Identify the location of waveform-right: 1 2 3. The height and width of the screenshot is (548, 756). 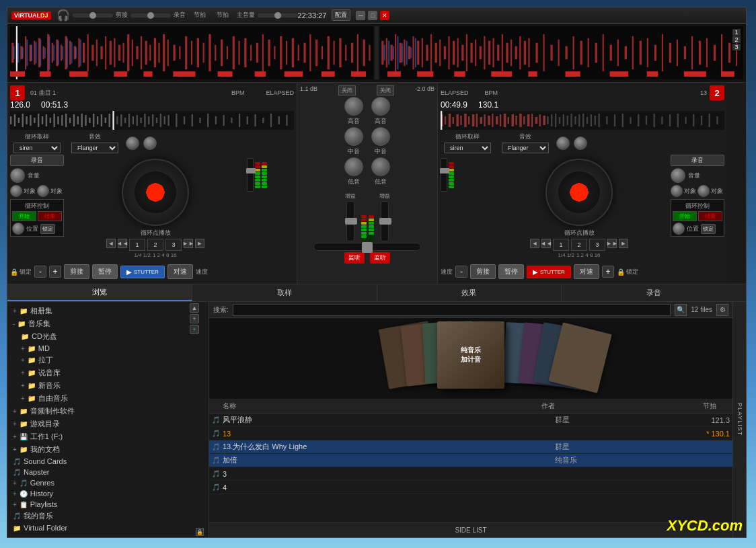
(562, 52).